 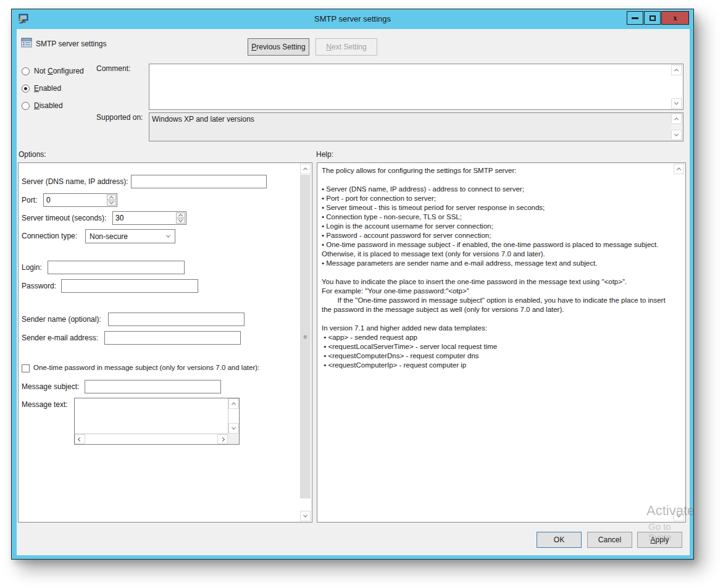 I want to click on comment-scrollbar, so click(x=677, y=86).